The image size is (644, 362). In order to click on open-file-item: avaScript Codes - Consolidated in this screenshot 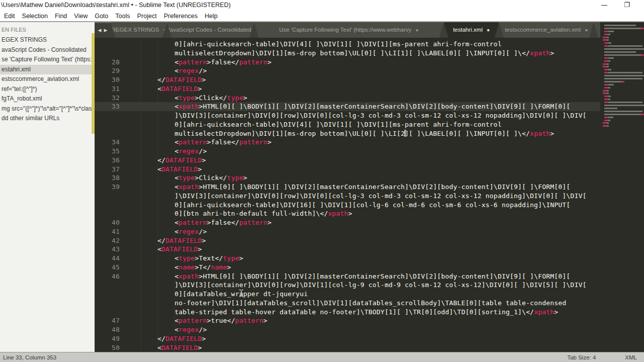, I will do `click(47, 50)`.